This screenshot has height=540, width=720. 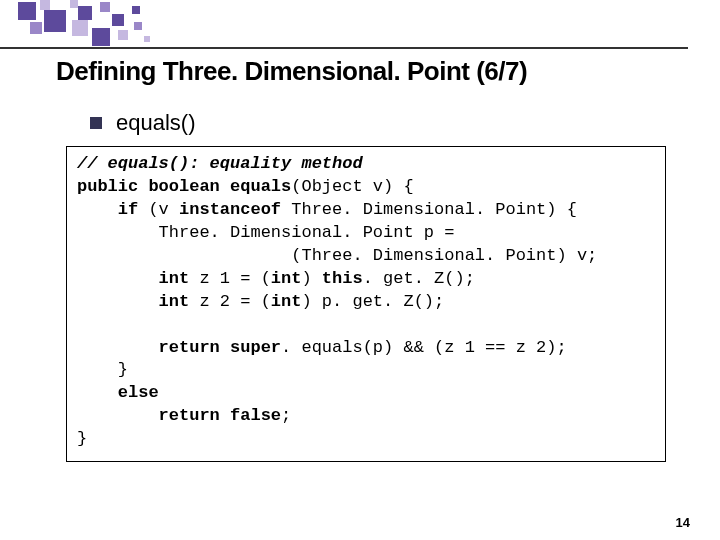 What do you see at coordinates (372, 302) in the screenshot?
I see `code-text: ) p. get. Z();` at bounding box center [372, 302].